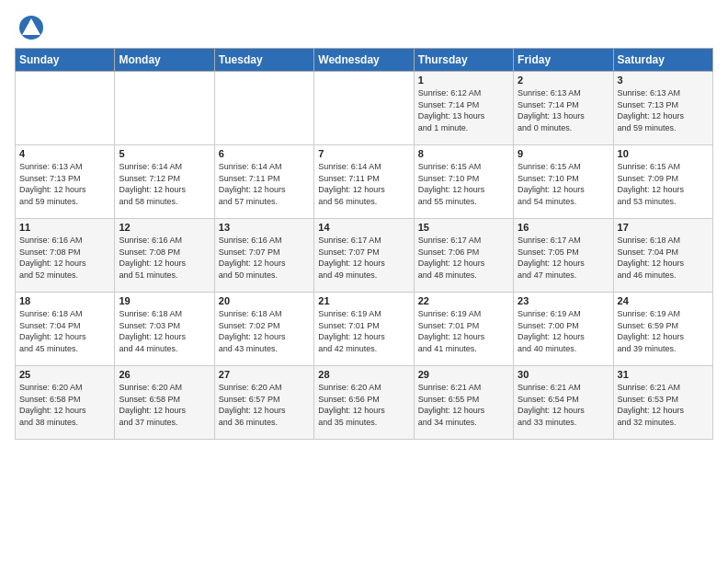  I want to click on calendar-header-thursday: Thursday, so click(463, 61).